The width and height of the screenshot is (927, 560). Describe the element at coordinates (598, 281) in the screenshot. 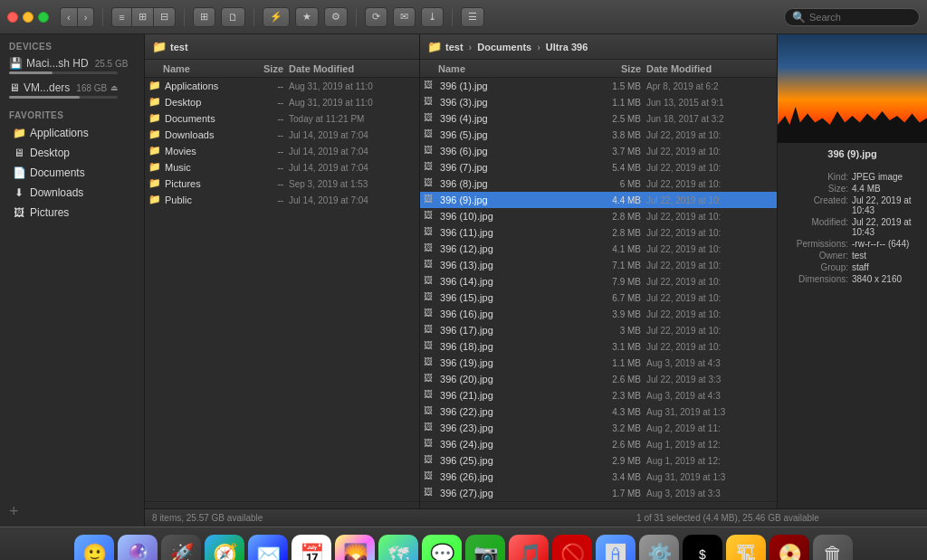

I see `right-file-row: 🖼 396 (14).jpg 7.9 MB Jul 22, 2019 at 10…` at that location.